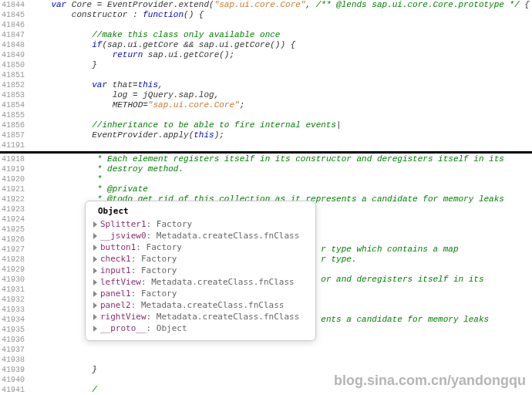  Describe the element at coordinates (15, 250) in the screenshot. I see `line-number: 41927` at that location.